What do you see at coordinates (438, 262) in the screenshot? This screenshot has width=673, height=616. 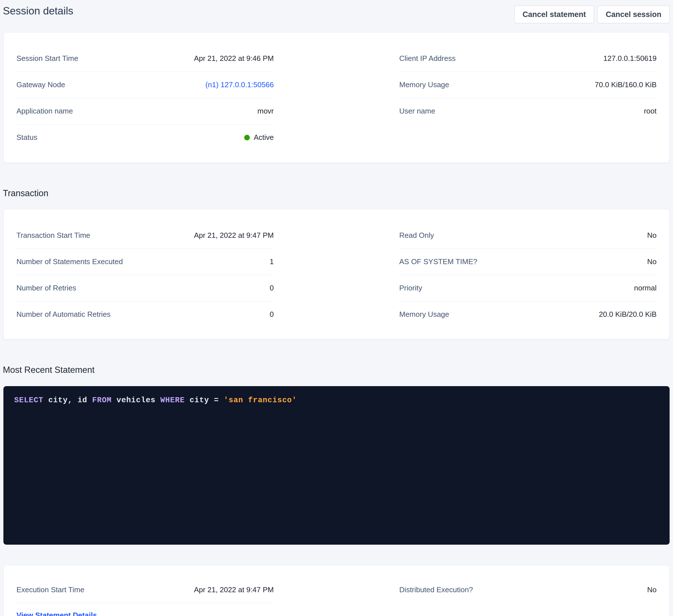 I see `row-label: AS OF SYSTEM TIME?` at bounding box center [438, 262].